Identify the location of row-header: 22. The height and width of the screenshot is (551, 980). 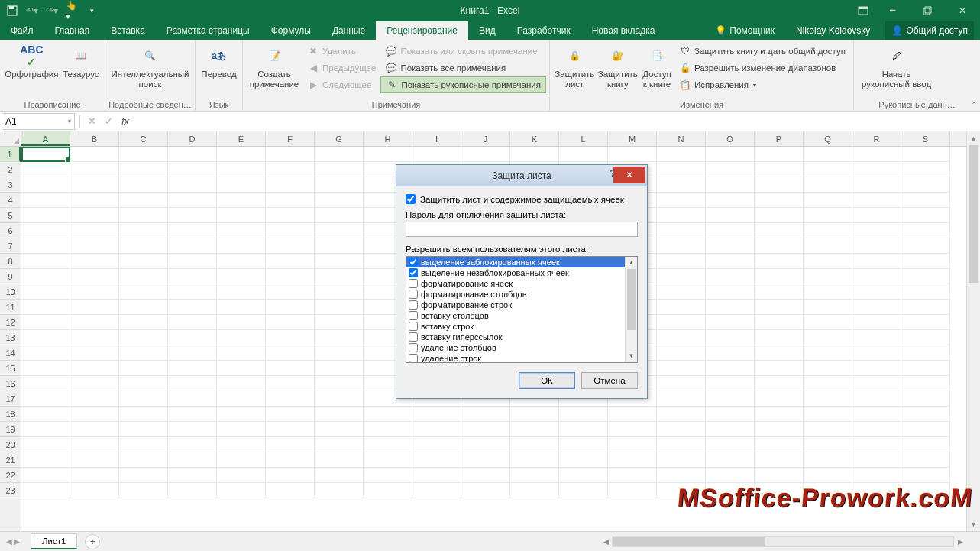
(11, 475).